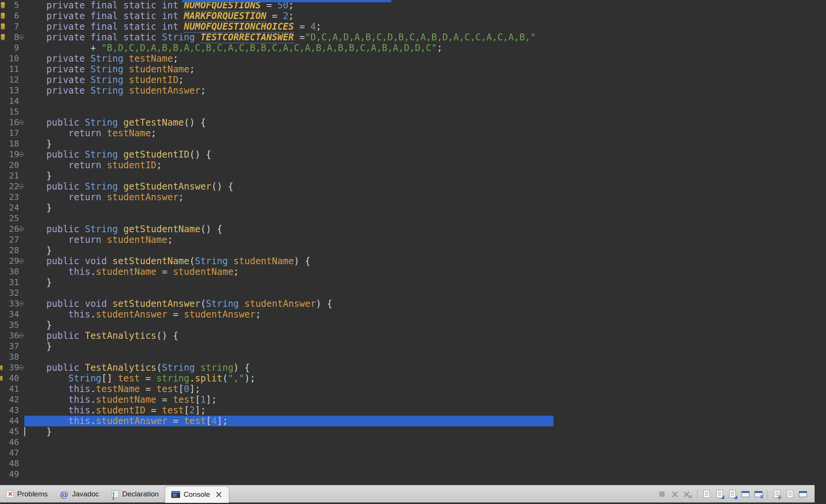 This screenshot has width=826, height=504. I want to click on code-line: 37 }, so click(413, 346).